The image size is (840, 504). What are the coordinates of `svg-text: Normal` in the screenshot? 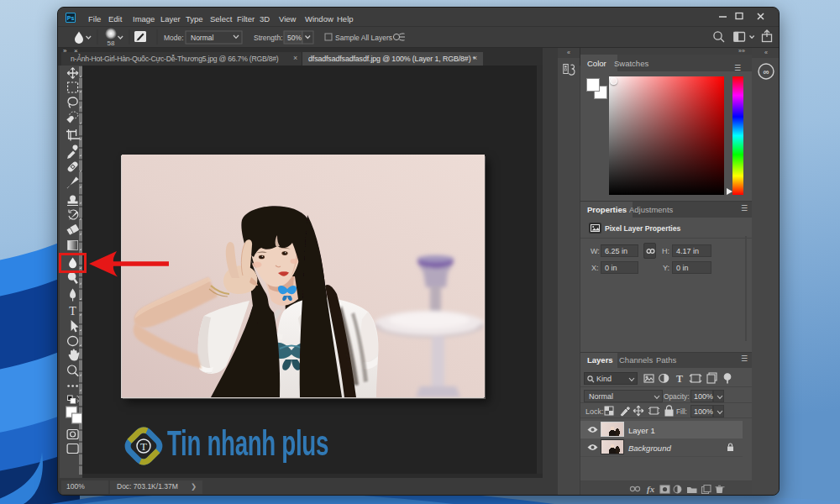 It's located at (202, 38).